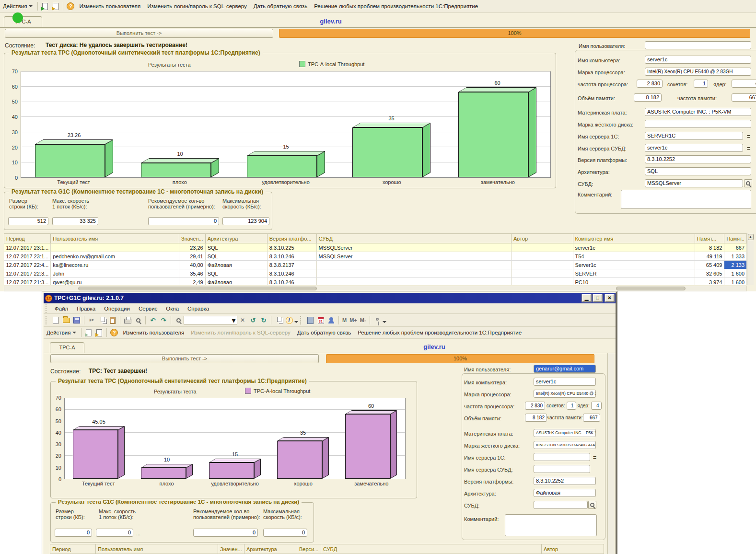 The width and height of the screenshot is (756, 554). I want to click on ram-freq-field: 667, so click(592, 418).